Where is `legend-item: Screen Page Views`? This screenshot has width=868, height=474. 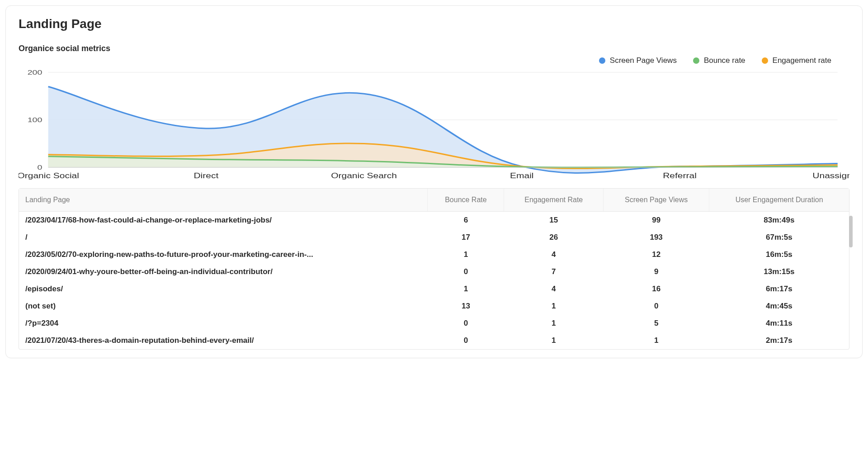
legend-item: Screen Page Views is located at coordinates (638, 61).